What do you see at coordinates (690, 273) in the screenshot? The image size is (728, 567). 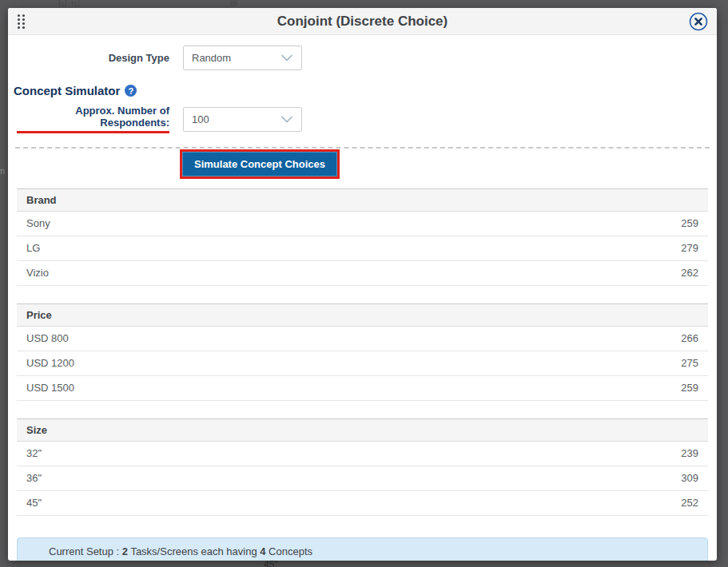 I see `level-count: 262` at bounding box center [690, 273].